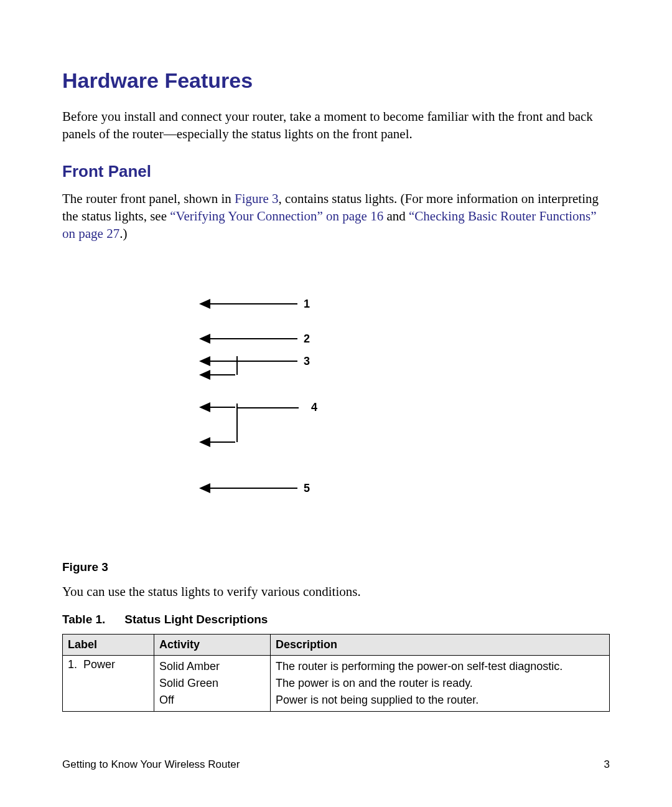  Describe the element at coordinates (314, 407) in the screenshot. I see `callout-label-4: 4` at that location.